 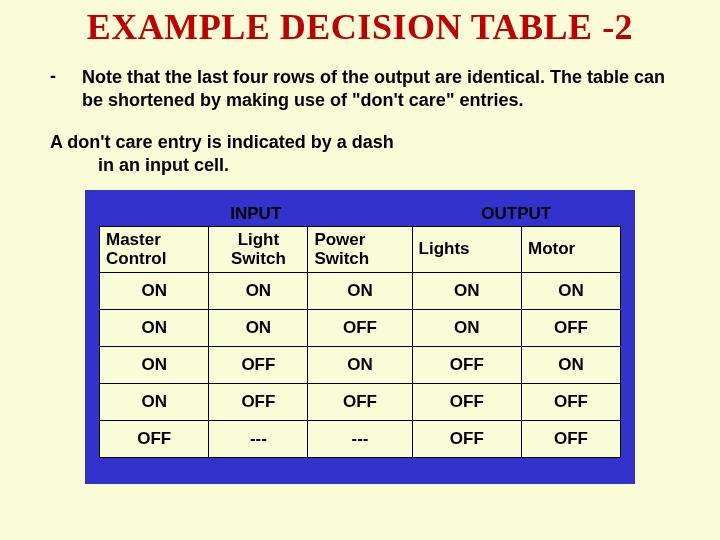 I want to click on col-lights: Lights, so click(x=466, y=250).